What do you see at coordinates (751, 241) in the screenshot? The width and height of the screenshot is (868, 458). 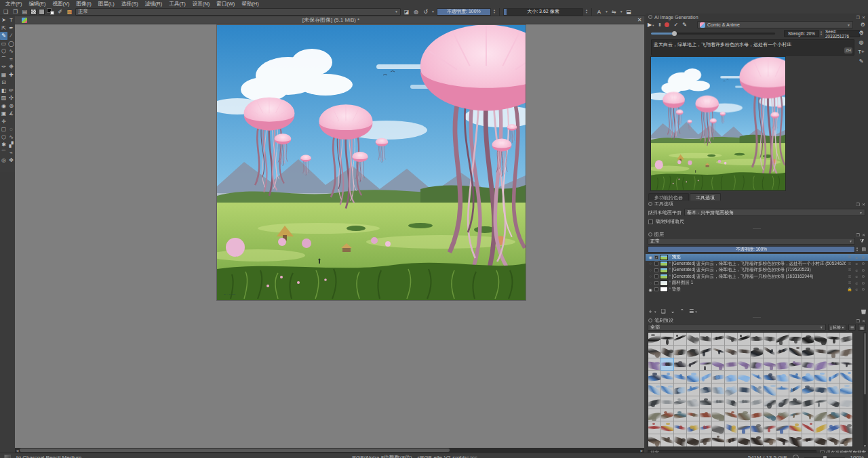 I see `layer-blend-mode-select: 正常 ▼` at bounding box center [751, 241].